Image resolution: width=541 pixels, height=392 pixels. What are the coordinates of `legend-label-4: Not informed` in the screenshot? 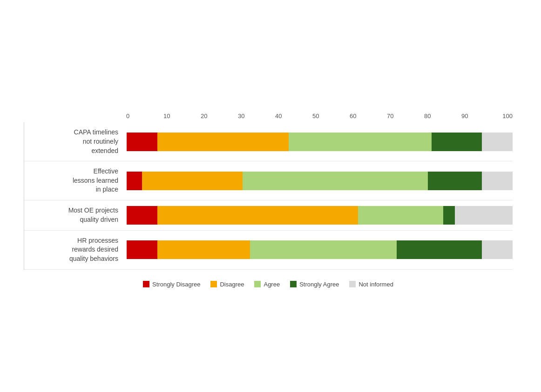 It's located at (376, 285).